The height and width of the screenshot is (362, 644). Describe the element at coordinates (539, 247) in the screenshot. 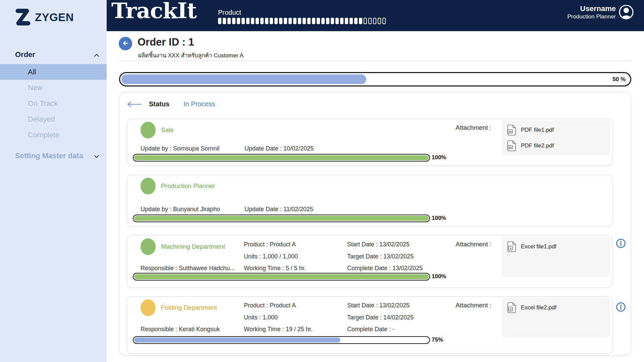

I see `attachment-file-name: Excel file1.pdf` at that location.